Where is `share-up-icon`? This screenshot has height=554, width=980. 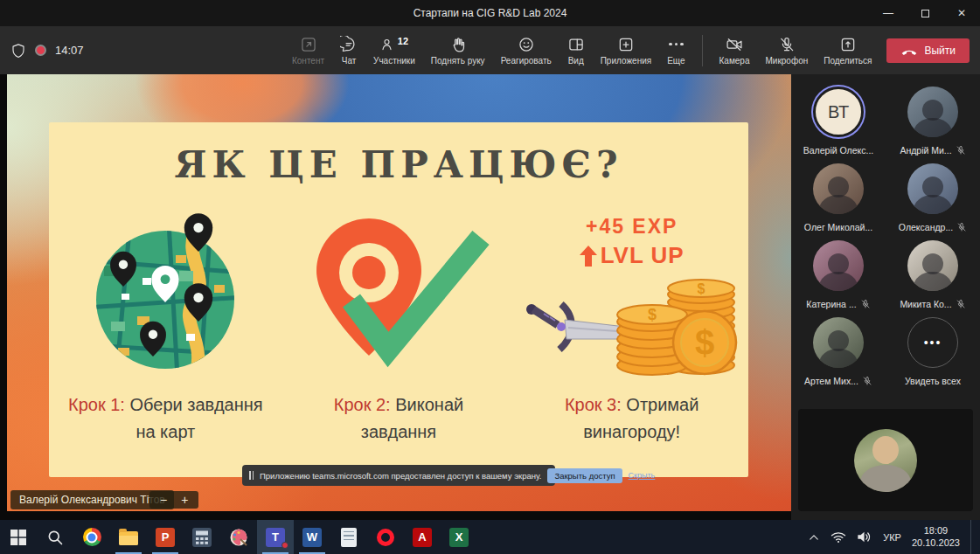 share-up-icon is located at coordinates (848, 45).